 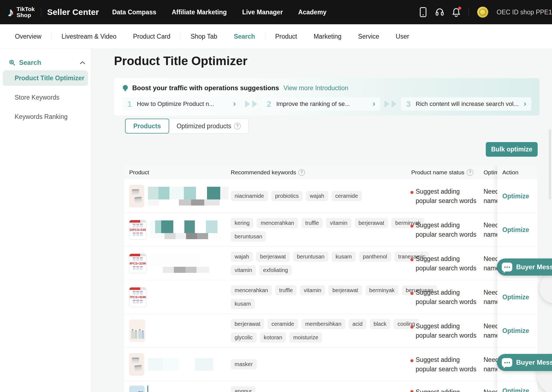 I want to click on bulb-icon, so click(x=125, y=88).